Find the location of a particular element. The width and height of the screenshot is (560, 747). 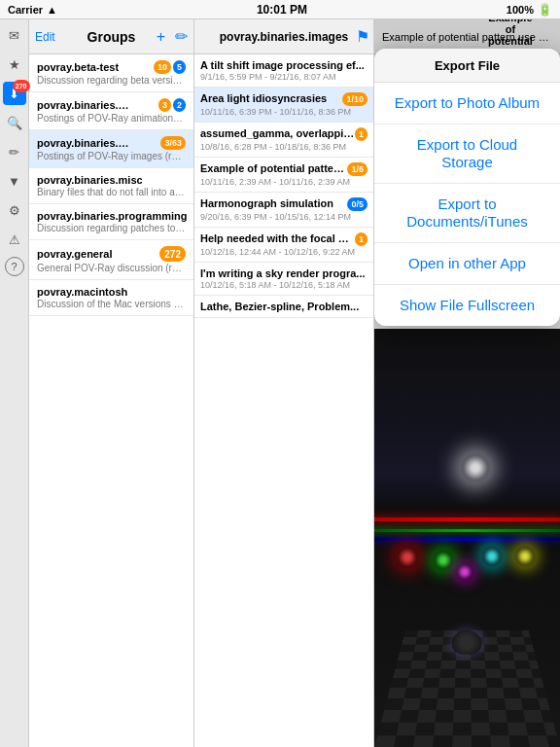

badge-orange-anim: 3 is located at coordinates (165, 105).